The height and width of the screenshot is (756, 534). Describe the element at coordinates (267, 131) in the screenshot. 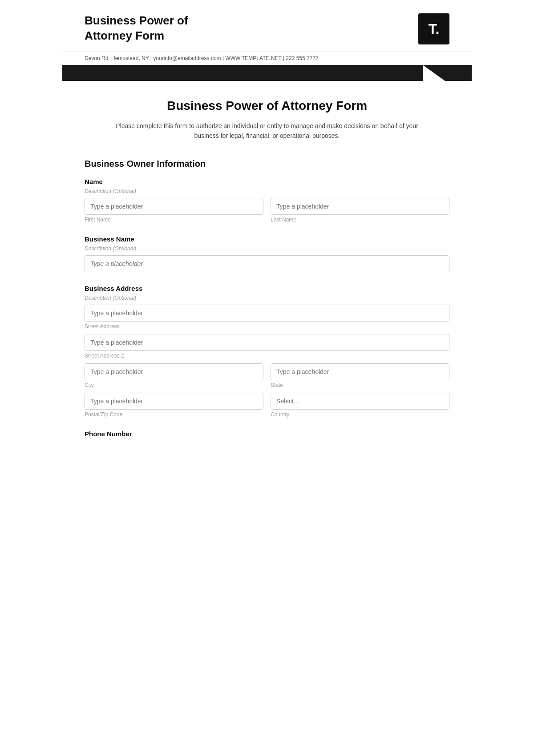

I see `form-description: Please complete this form to authorize a…` at that location.